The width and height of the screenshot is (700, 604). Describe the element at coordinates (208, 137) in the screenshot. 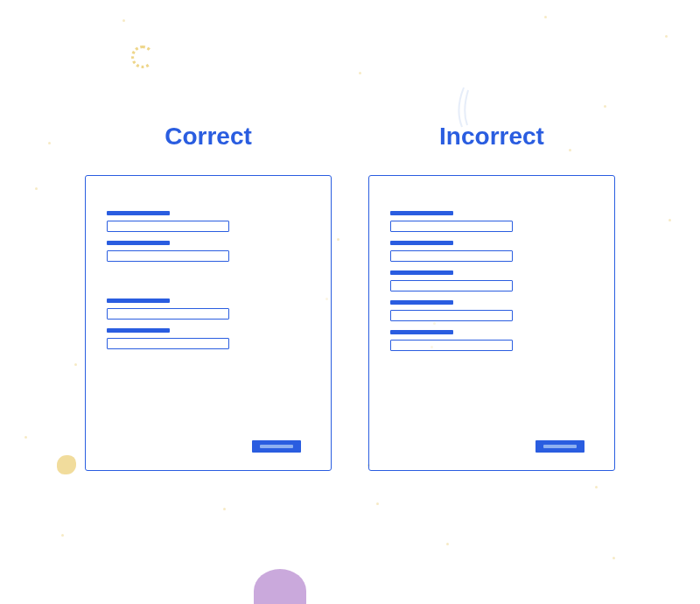

I see `correct-heading: Correct` at that location.